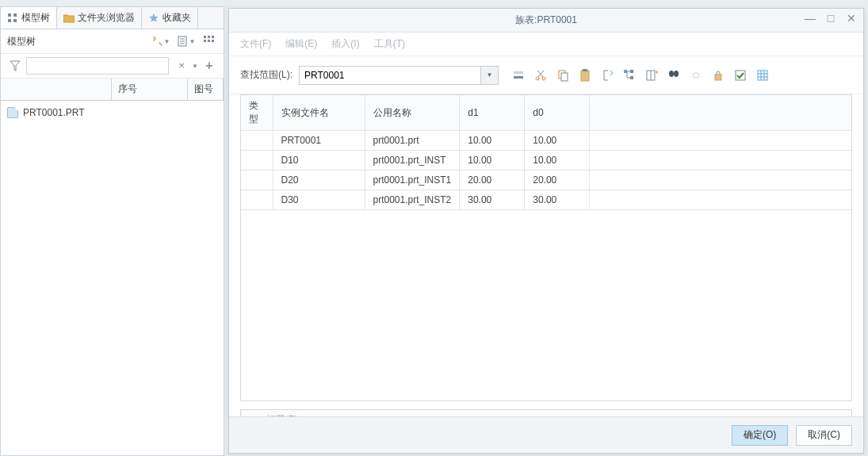 The image size is (868, 456). What do you see at coordinates (851, 18) in the screenshot?
I see `close-icon: ✕` at bounding box center [851, 18].